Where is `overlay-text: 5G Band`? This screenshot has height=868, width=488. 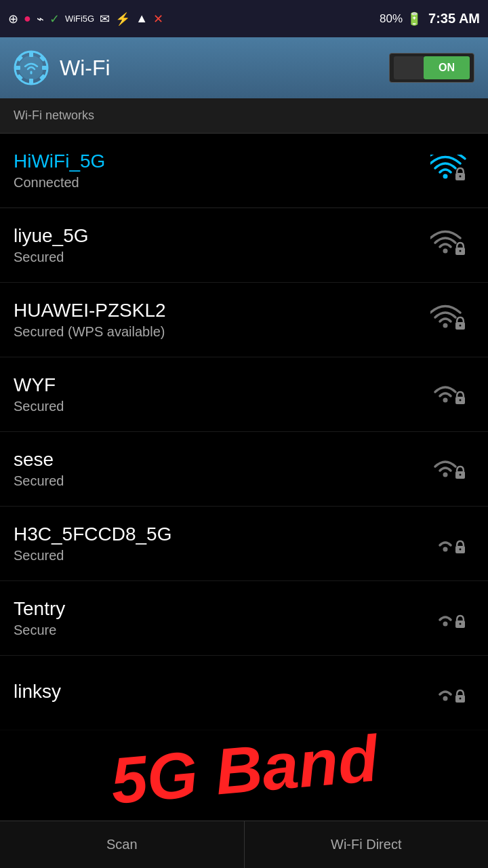
overlay-text: 5G Band is located at coordinates (244, 770).